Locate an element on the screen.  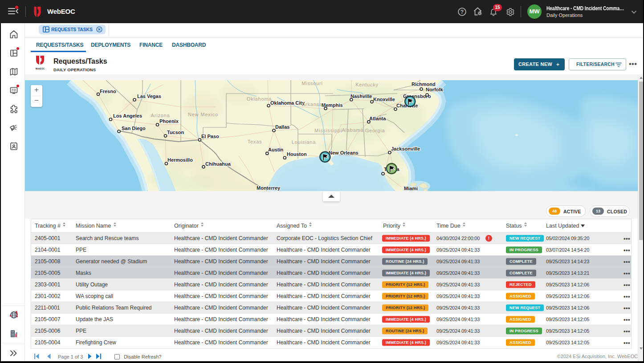
svg-text: Norfolk is located at coordinates (435, 90).